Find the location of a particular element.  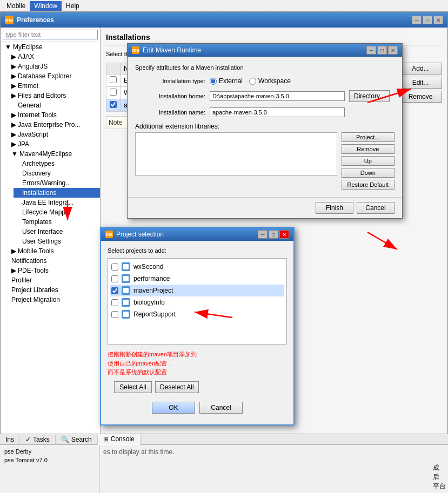

col-check is located at coordinates (113, 69).